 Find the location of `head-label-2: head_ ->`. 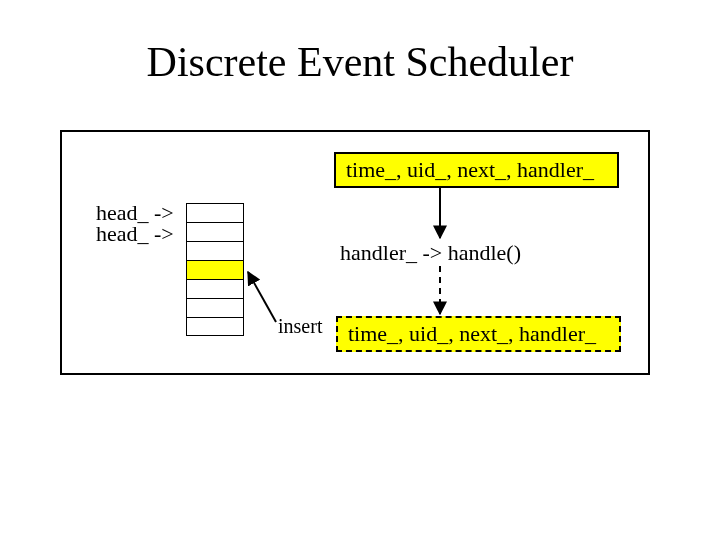

head-label-2: head_ -> is located at coordinates (135, 234).